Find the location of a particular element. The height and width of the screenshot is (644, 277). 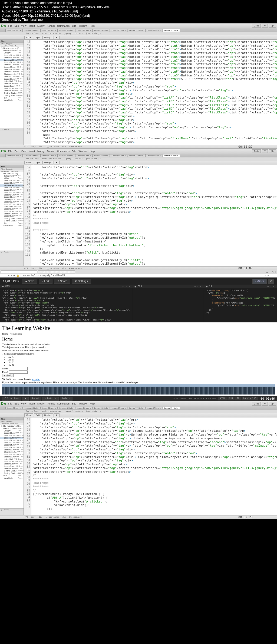

file-row: Lesson12.html4KB Chro… is located at coordinates (12, 455).